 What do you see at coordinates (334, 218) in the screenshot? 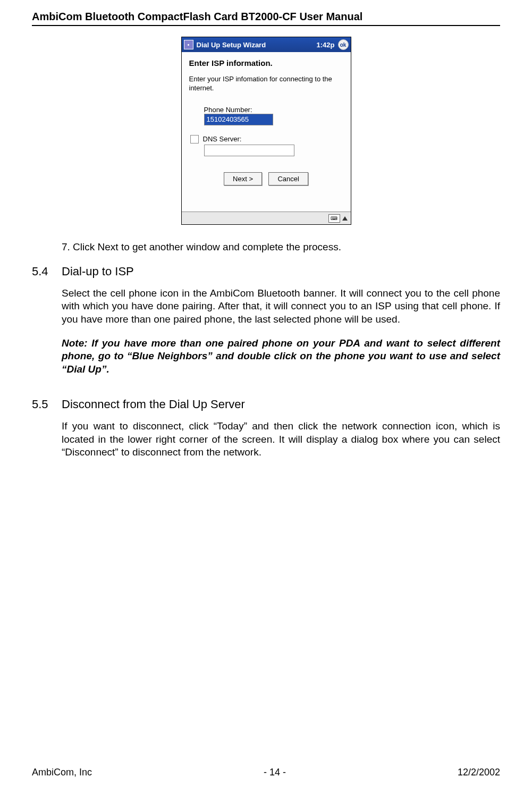
I see `keyboard-icon: ⌨` at bounding box center [334, 218].